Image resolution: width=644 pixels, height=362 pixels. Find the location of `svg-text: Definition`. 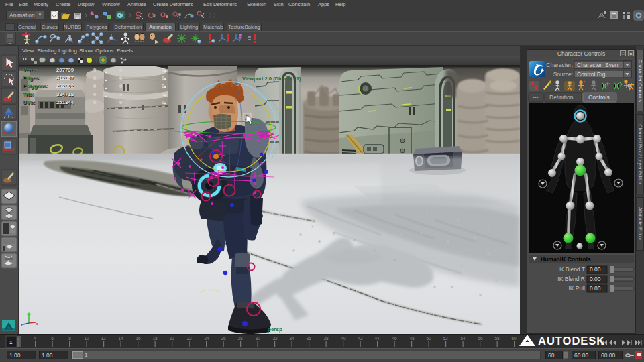

svg-text: Definition is located at coordinates (561, 97).